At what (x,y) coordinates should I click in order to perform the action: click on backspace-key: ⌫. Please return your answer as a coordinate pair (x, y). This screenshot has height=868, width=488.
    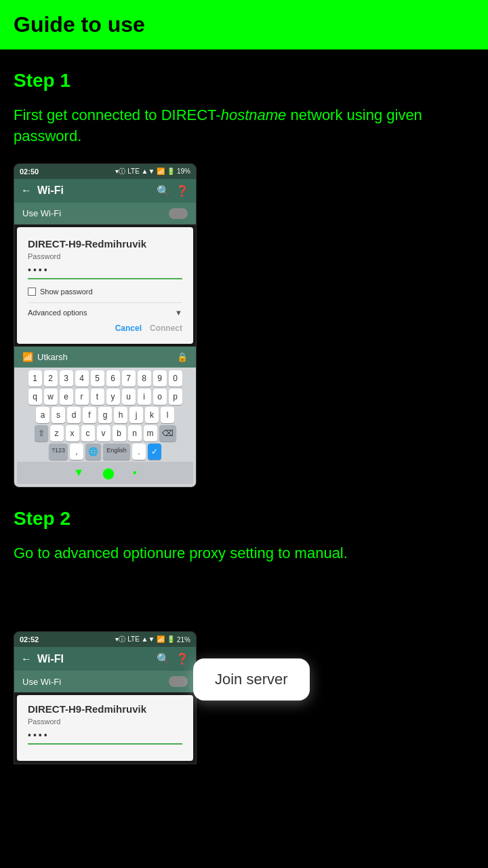
    Looking at the image, I should click on (168, 433).